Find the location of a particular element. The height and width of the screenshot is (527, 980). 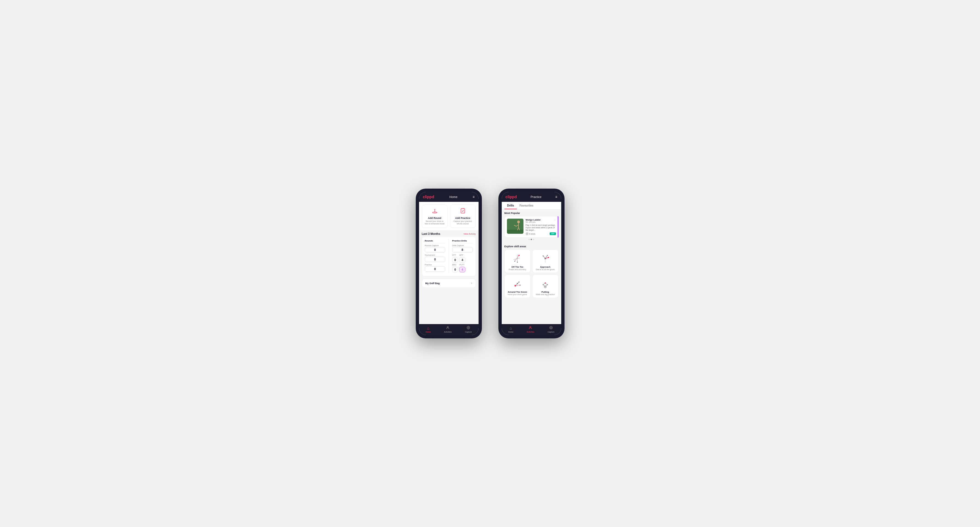

add-practice-desc: Capture your practice off-the-course is located at coordinates (463, 223).